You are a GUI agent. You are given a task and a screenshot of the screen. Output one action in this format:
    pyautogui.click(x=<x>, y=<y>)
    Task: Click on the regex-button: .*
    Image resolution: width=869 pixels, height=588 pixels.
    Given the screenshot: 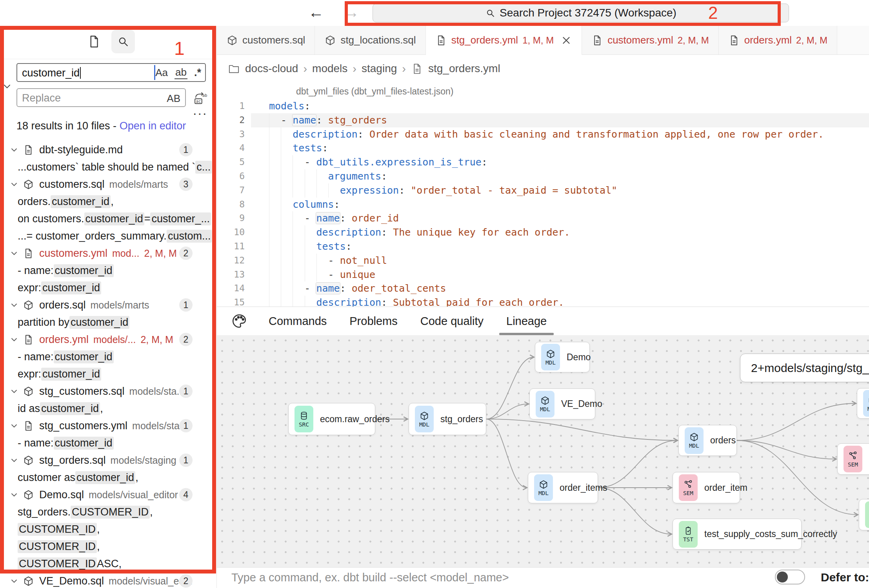 What is the action you would take?
    pyautogui.click(x=198, y=73)
    